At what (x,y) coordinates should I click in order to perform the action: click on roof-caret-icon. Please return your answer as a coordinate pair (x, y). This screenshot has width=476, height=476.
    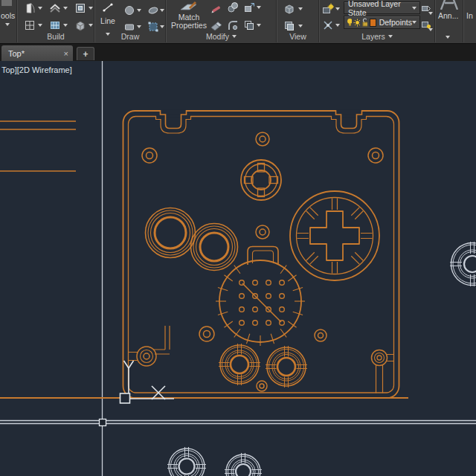
    Looking at the image, I should click on (65, 8).